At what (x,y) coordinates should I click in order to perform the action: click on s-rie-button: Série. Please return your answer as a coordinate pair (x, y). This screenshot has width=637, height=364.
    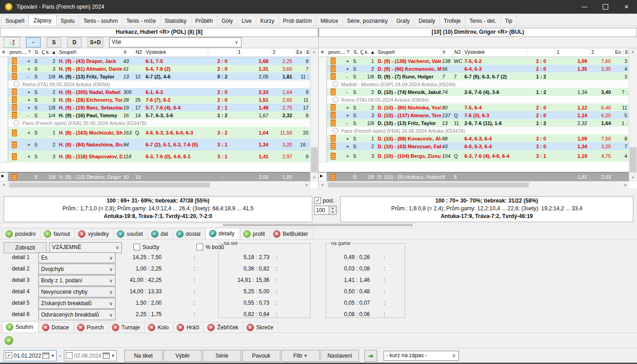
    Looking at the image, I should click on (222, 356).